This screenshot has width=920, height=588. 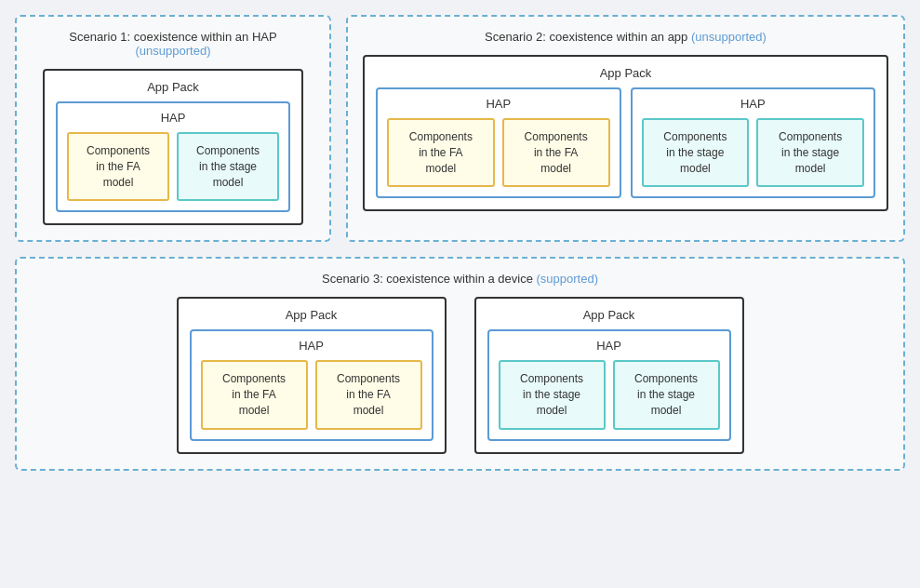 What do you see at coordinates (228, 167) in the screenshot?
I see `scenario1-component-stage: Componentsin the stagemodel` at bounding box center [228, 167].